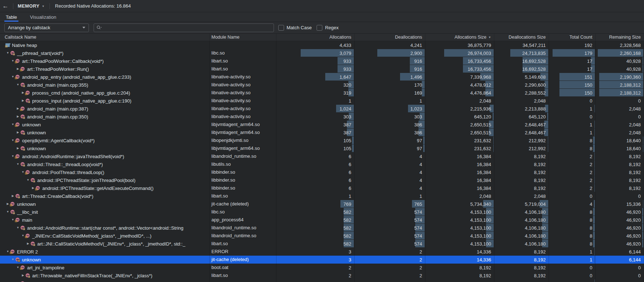  Describe the element at coordinates (322, 172) in the screenshot. I see `table-row: ▼mandroid::PoolThread::threadLoop()libbi…` at that location.